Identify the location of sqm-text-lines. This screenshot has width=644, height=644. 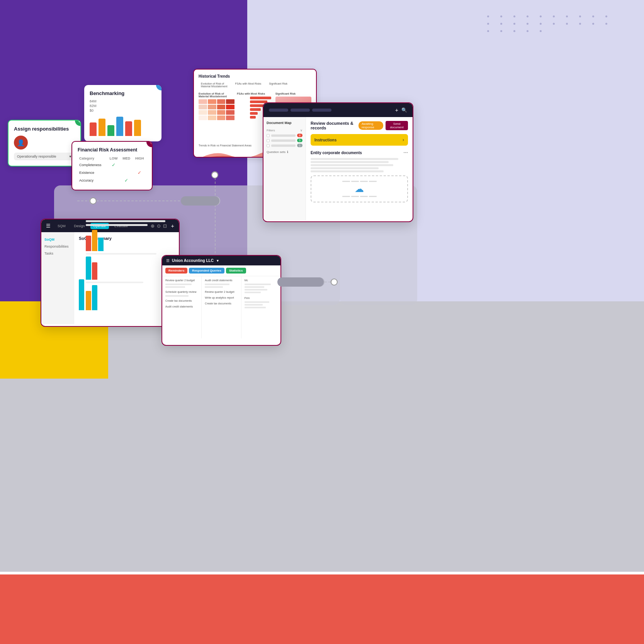
(130, 264).